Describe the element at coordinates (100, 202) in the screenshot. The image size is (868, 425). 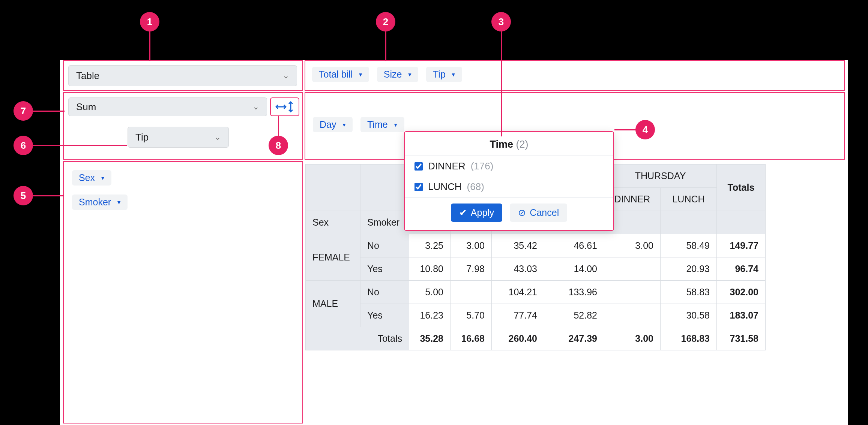
I see `field-chip-smoker: Smoker ▼` at that location.